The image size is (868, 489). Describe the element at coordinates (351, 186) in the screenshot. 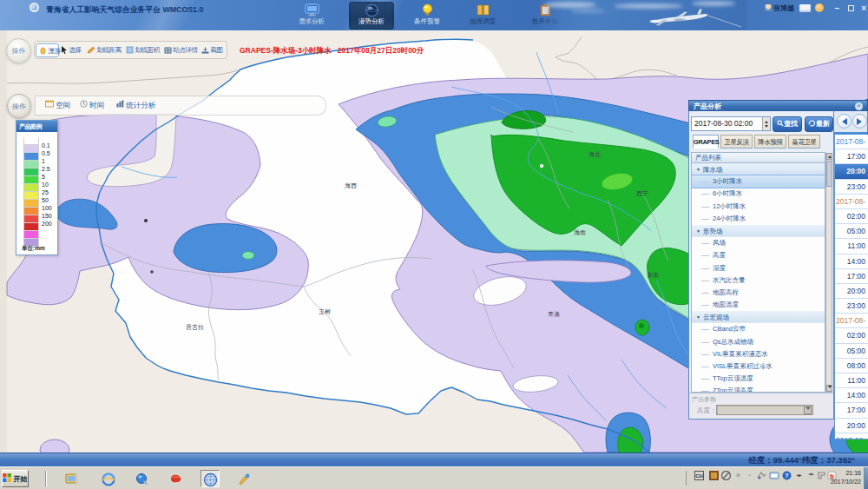

I see `svg-text: 海西` at that location.